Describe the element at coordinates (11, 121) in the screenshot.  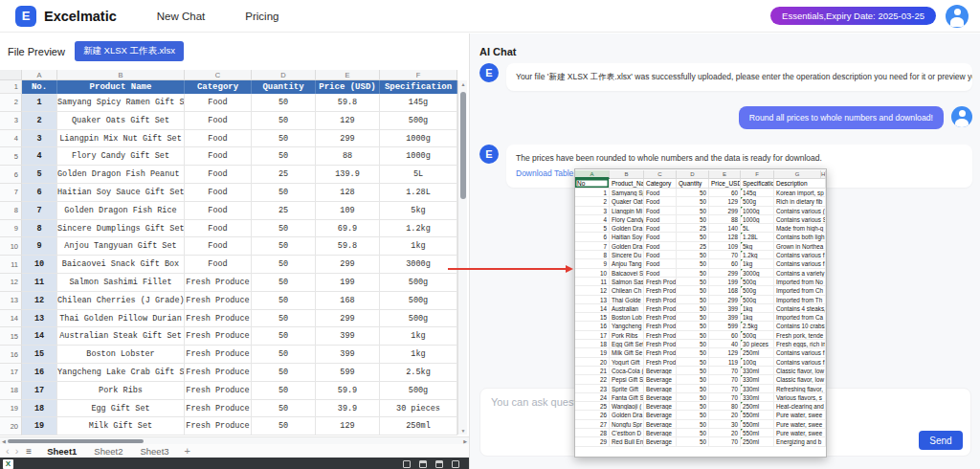
I see `row-number: 3` at that location.